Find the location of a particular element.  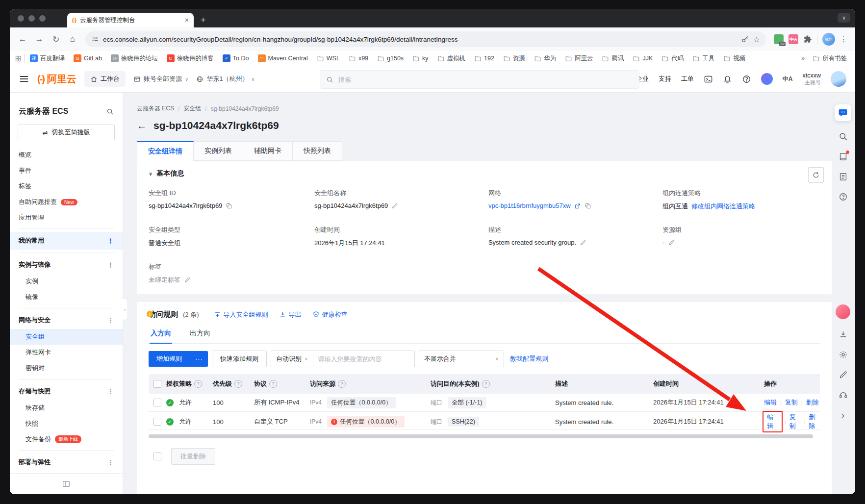

forward-button: → is located at coordinates (39, 39).